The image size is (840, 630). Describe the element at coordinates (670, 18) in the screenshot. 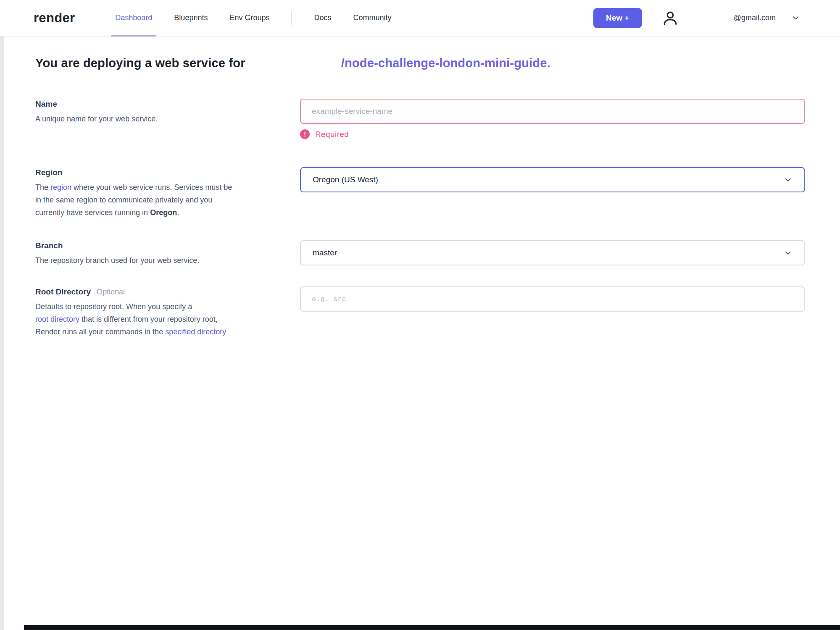

I see `person-icon` at that location.